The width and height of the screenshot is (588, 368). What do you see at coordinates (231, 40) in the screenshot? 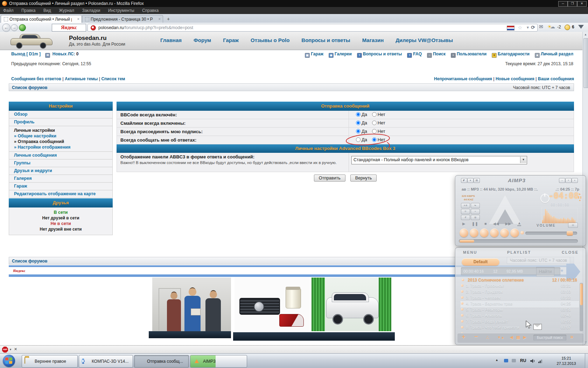
I see `site-menu-garage: Гараж` at bounding box center [231, 40].